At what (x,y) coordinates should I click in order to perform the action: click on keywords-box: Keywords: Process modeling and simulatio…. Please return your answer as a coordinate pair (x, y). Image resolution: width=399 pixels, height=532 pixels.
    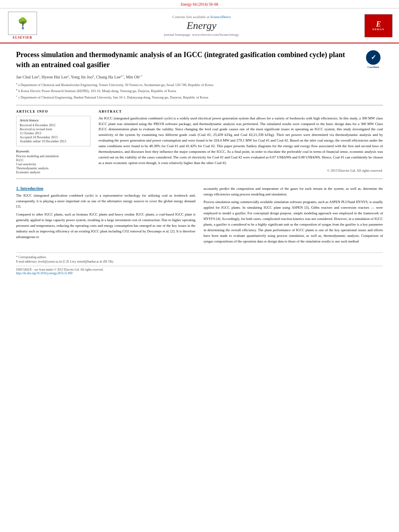
    Looking at the image, I should click on (53, 162).